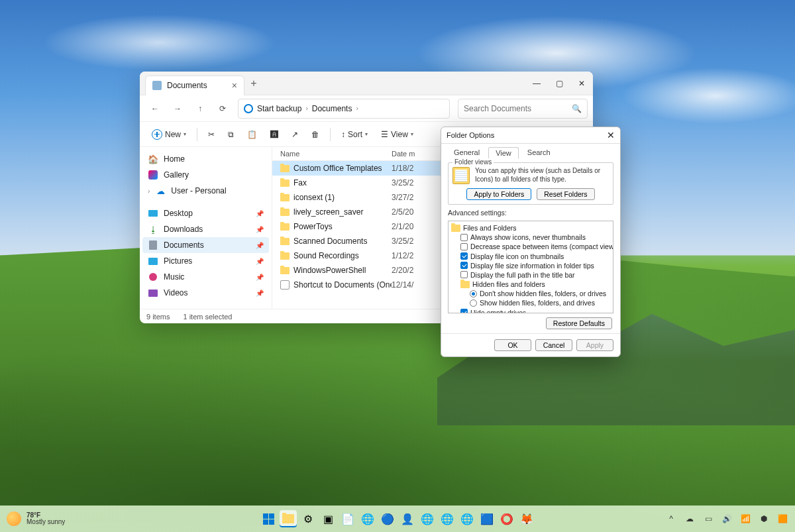  I want to click on taskbar-app: 🟦, so click(487, 519).